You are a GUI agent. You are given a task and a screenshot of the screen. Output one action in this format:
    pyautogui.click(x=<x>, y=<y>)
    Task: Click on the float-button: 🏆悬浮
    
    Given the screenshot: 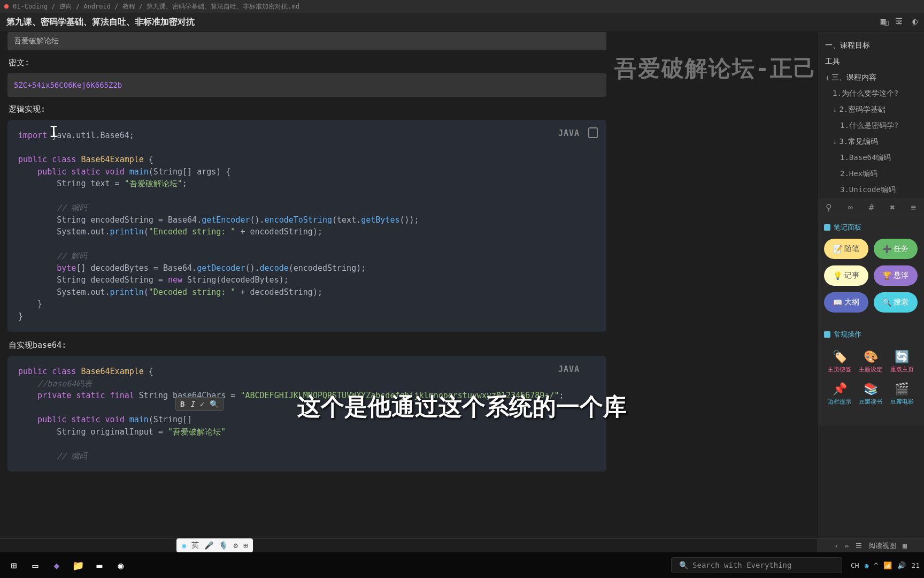 What is the action you would take?
    pyautogui.click(x=896, y=276)
    